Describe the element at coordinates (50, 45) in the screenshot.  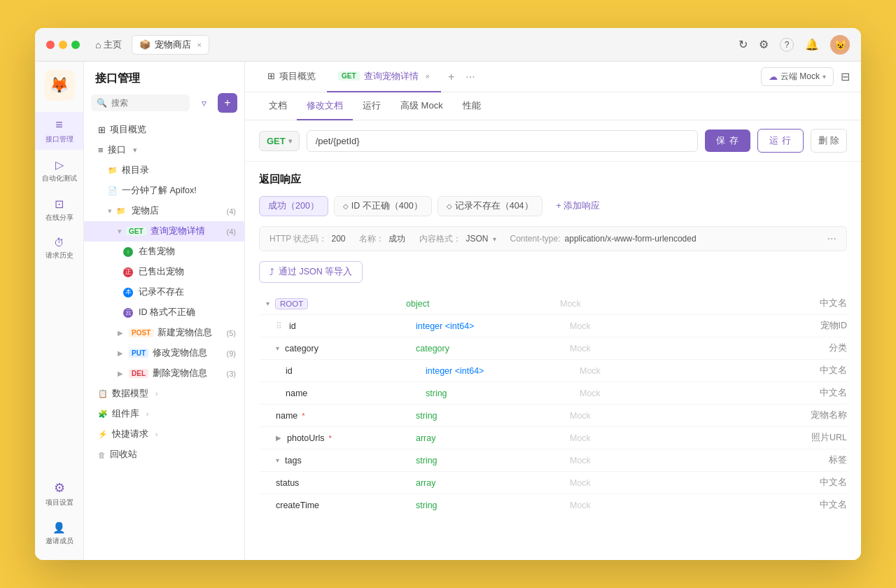
I see `close-button` at that location.